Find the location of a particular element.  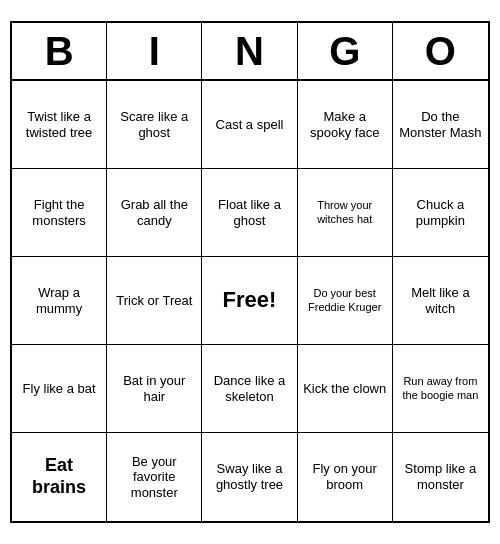

bingo-cell-21: Be your favorite monster is located at coordinates (154, 477).